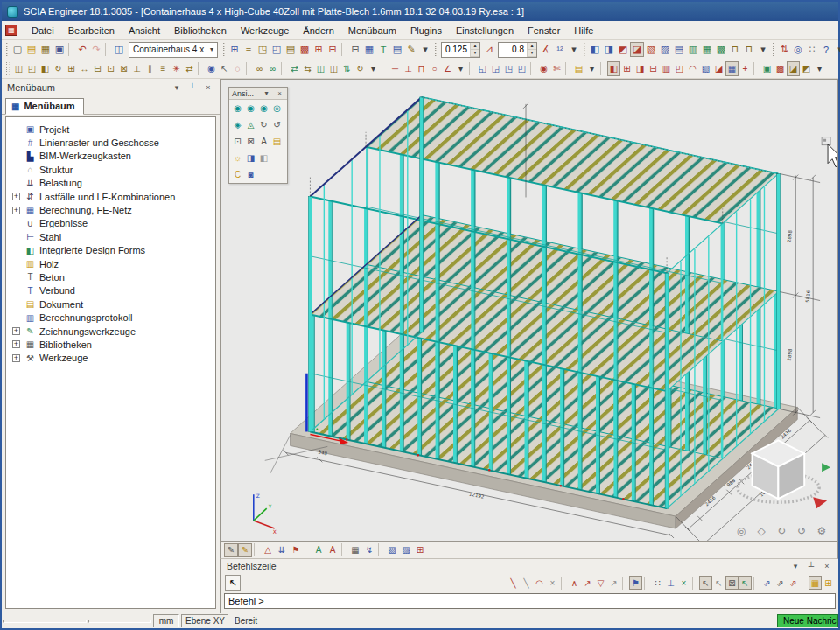  What do you see at coordinates (527, 583) in the screenshot?
I see `snap-line2-icon: ╲` at bounding box center [527, 583].